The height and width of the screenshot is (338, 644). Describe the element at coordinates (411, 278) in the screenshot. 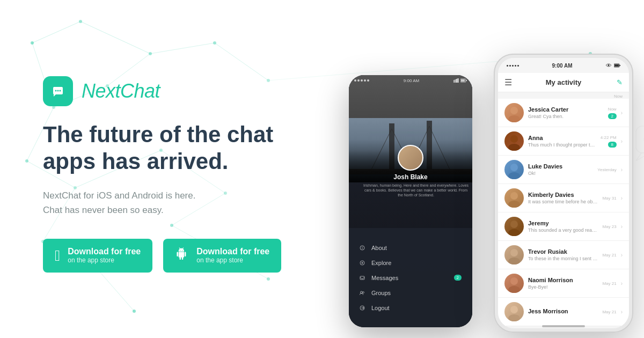

I see `menu-item-messages: Messages 2` at that location.